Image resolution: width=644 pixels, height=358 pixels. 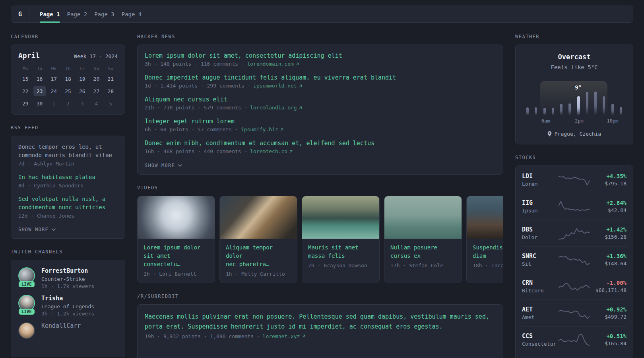 What do you see at coordinates (574, 233) in the screenshot?
I see `stock-row: DBS Dolor +1.42% $156.28` at bounding box center [574, 233].